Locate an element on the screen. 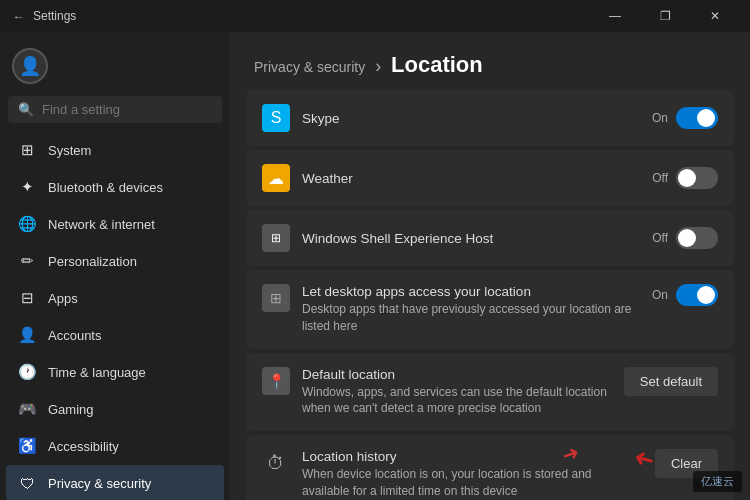  personalization-icon: ✏ is located at coordinates (27, 261).